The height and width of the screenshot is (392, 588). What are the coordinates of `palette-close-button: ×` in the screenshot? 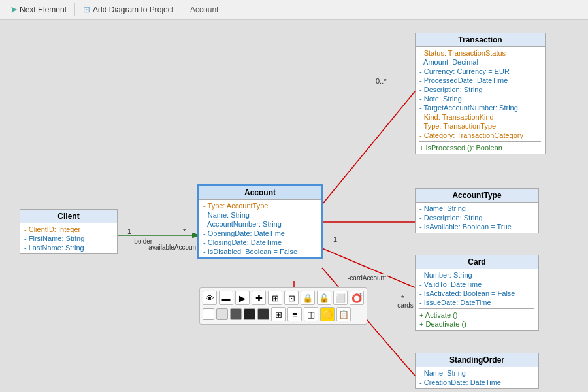 It's located at (361, 294).